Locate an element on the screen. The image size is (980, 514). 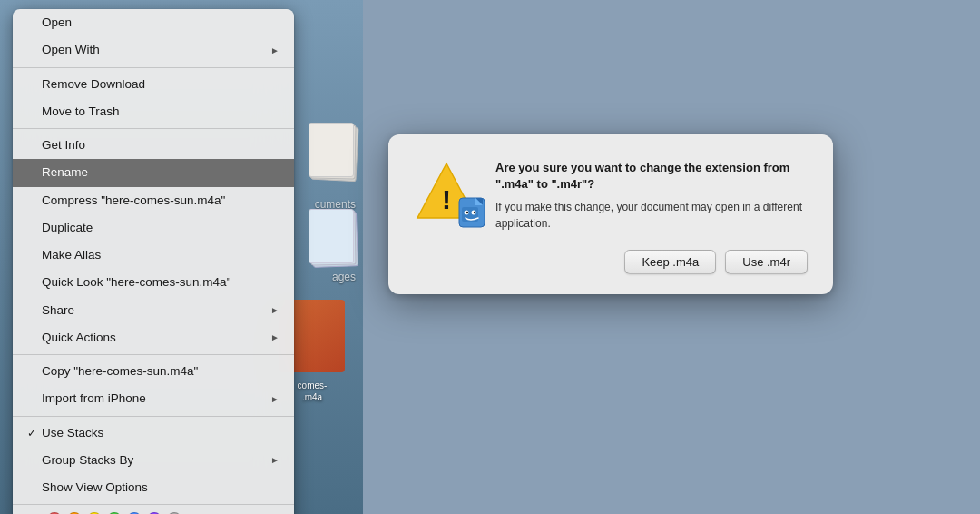
menu-label-rename: Rename is located at coordinates (161, 173).